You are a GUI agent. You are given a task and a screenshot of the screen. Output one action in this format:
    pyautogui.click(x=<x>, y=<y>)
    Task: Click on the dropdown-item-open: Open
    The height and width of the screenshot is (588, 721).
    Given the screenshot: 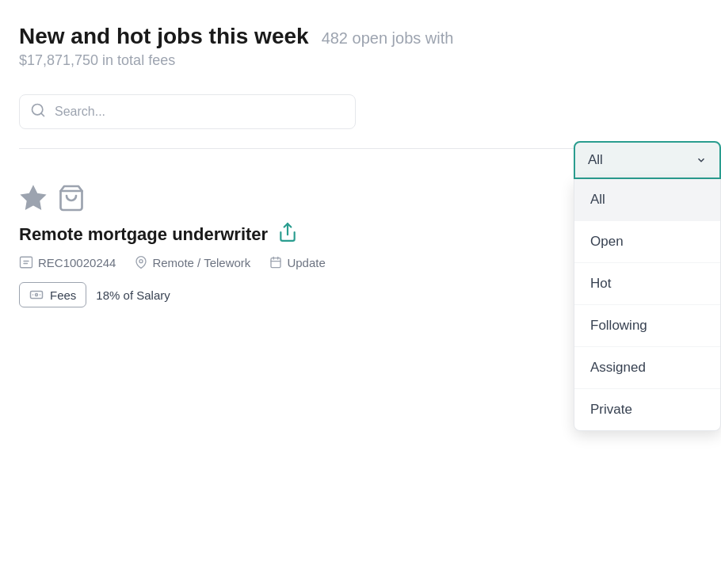 What is the action you would take?
    pyautogui.click(x=647, y=242)
    